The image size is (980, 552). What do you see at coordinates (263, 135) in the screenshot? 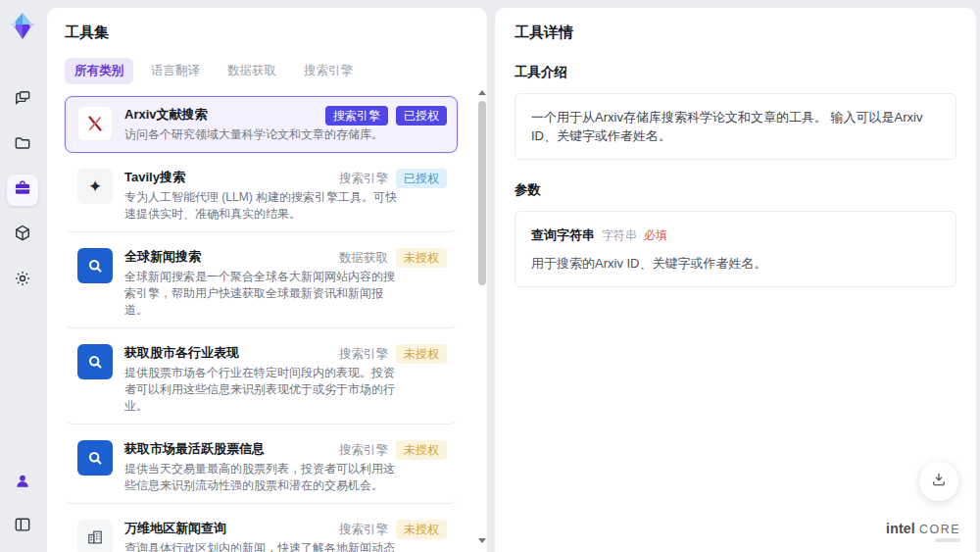
I see `tool-description: 访问各个研究领域大量科学论文和文章的存储库。` at bounding box center [263, 135].